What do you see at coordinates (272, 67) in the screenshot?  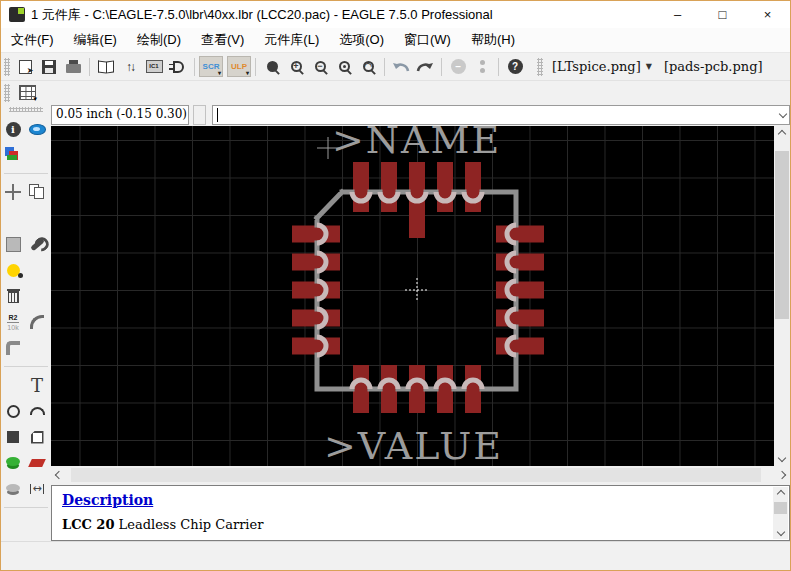 I see `zoom-fit-icon` at bounding box center [272, 67].